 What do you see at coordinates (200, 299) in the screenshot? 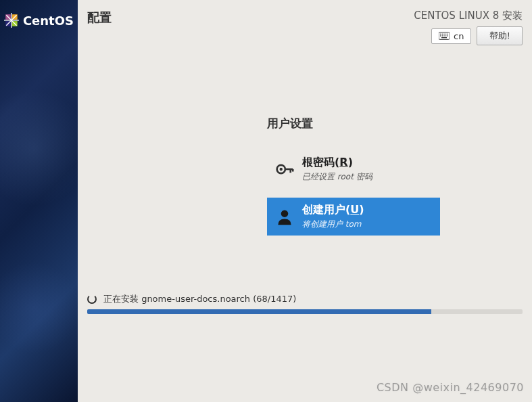
I see `progress-text: 正在安装 gnome-user-docs.noarch (68/1417)` at bounding box center [200, 299].